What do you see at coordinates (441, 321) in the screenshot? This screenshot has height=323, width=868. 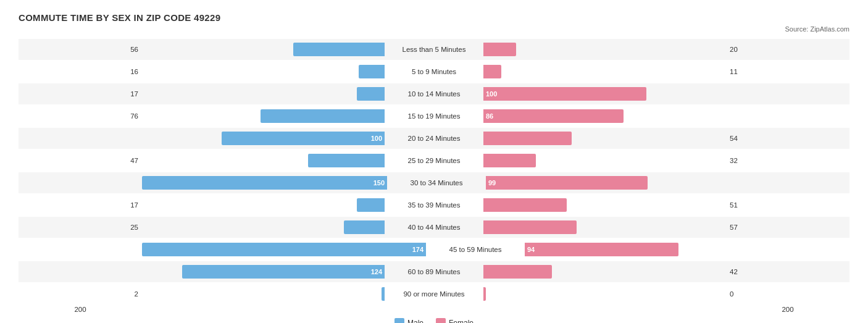 I see `legend-female-box` at bounding box center [441, 321].